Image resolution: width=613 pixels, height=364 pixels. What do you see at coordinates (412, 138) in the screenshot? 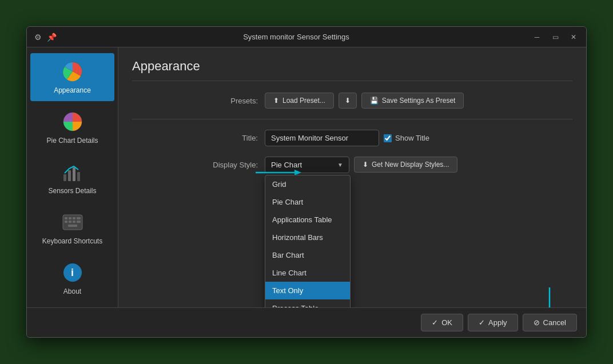
I see `show-title-text: Show Title` at bounding box center [412, 138].